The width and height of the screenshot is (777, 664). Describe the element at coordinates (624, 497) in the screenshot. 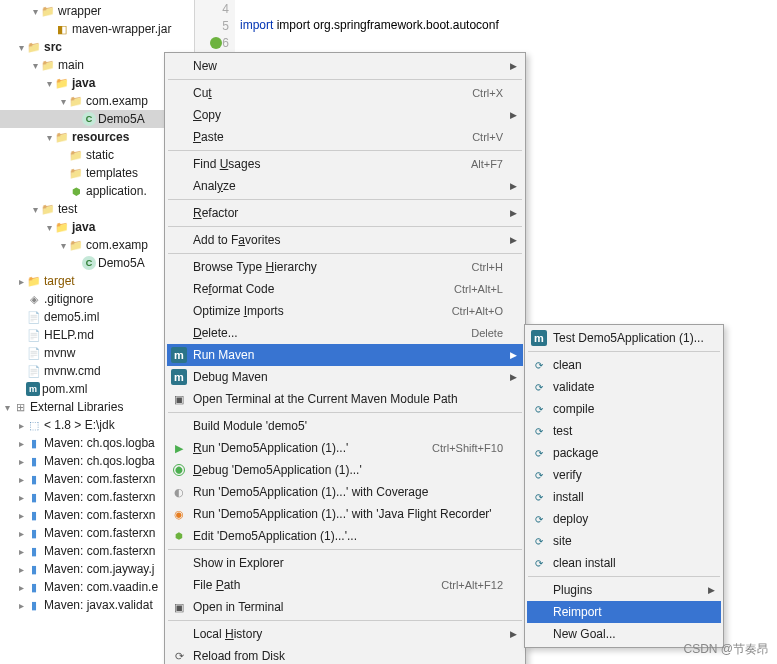

I see `menu-item: install` at that location.